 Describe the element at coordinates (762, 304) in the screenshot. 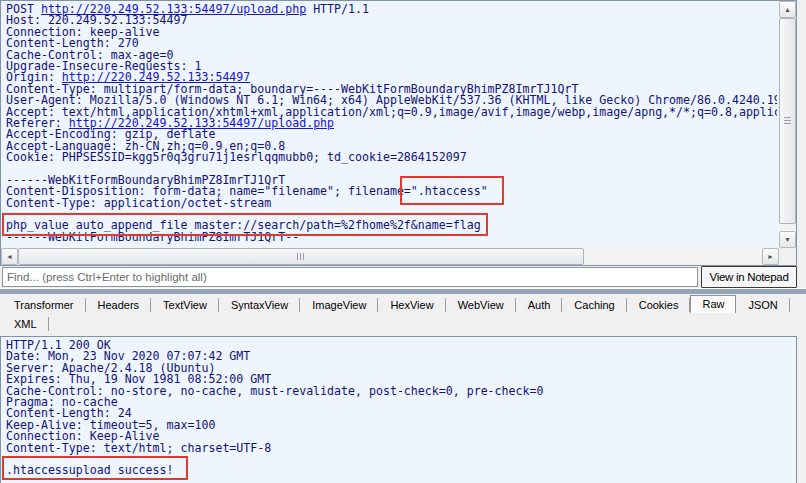

I see `tab-json: JSON` at that location.